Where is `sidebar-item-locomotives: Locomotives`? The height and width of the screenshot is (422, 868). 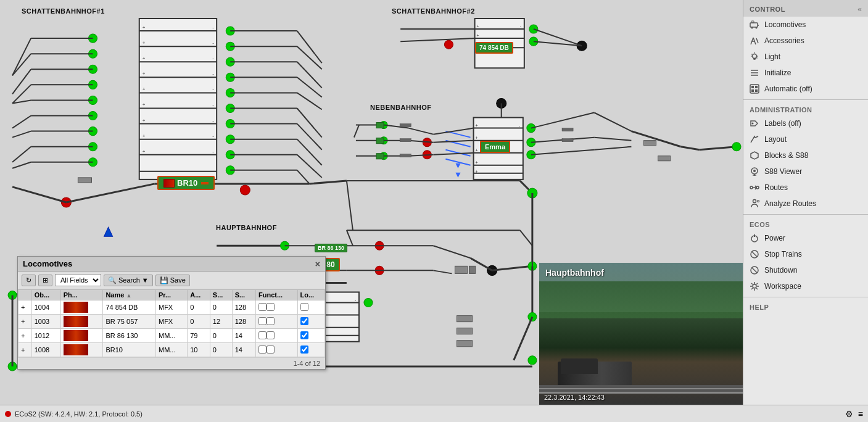
sidebar-item-locomotives: Locomotives is located at coordinates (806, 25).